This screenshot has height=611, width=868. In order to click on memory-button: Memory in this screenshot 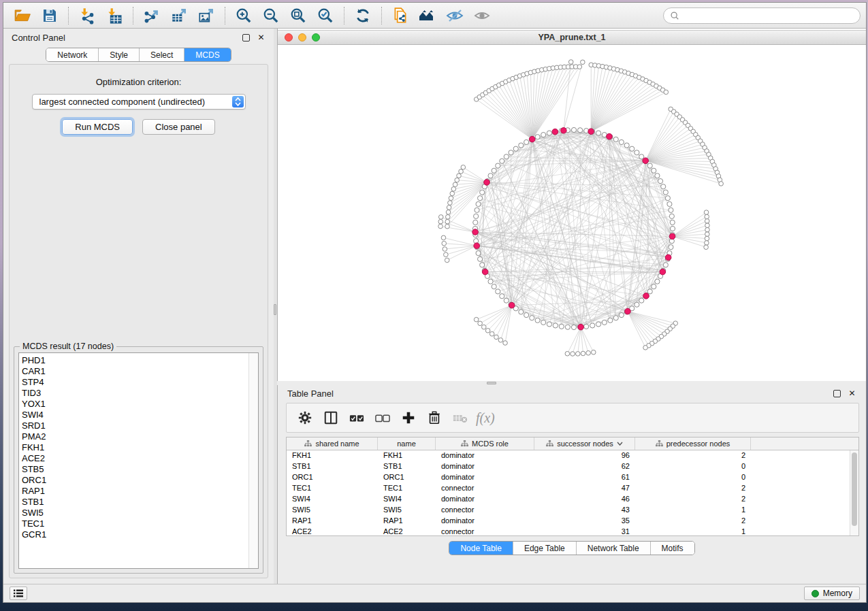, I will do `click(832, 593)`.